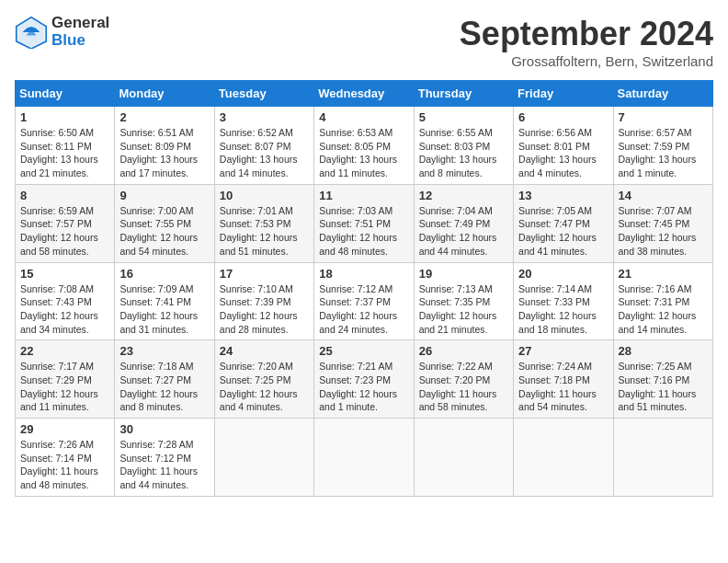 The width and height of the screenshot is (728, 563). Describe the element at coordinates (664, 309) in the screenshot. I see `day-info: Sunrise: 7:16 AM Sunset: 7:31 PM Dayligh…` at that location.